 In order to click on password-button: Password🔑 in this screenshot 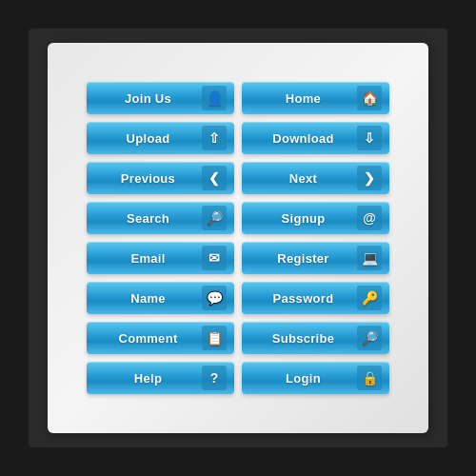, I will do `click(316, 298)`.